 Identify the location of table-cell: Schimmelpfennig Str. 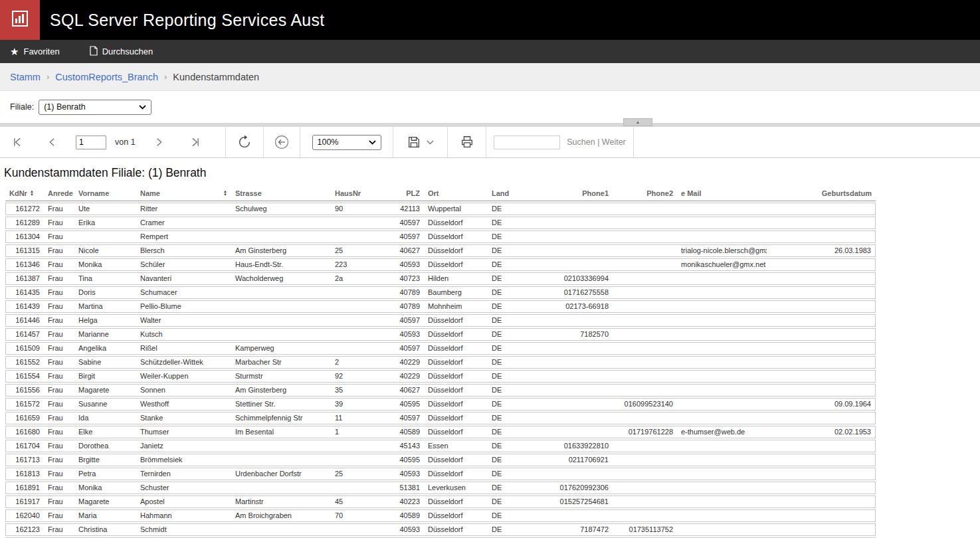
(281, 418).